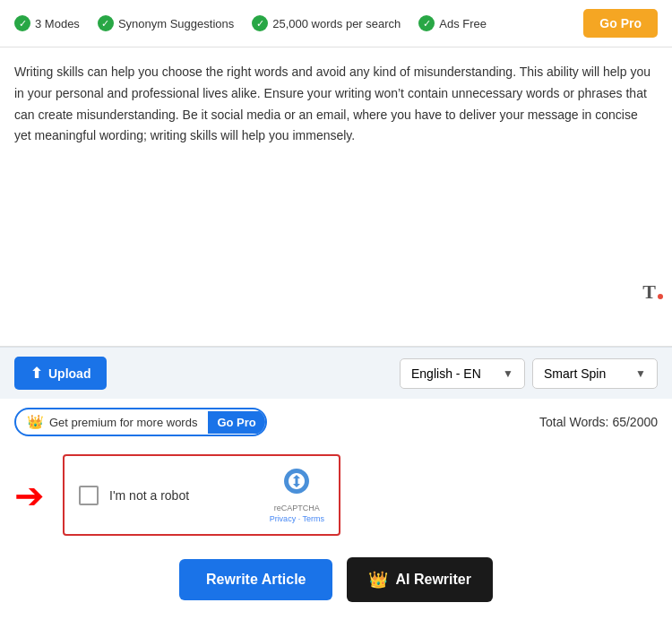  Describe the element at coordinates (202, 495) in the screenshot. I see `captcha-box: I'm not a robot reCAPTCHA Privacy · Term…` at that location.